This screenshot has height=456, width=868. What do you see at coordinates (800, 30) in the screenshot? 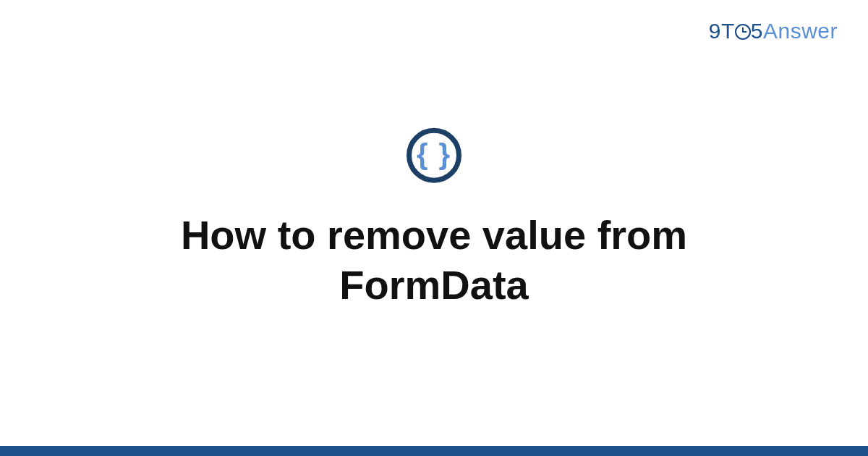
I see `logo-text-answer: Answer` at bounding box center [800, 30].